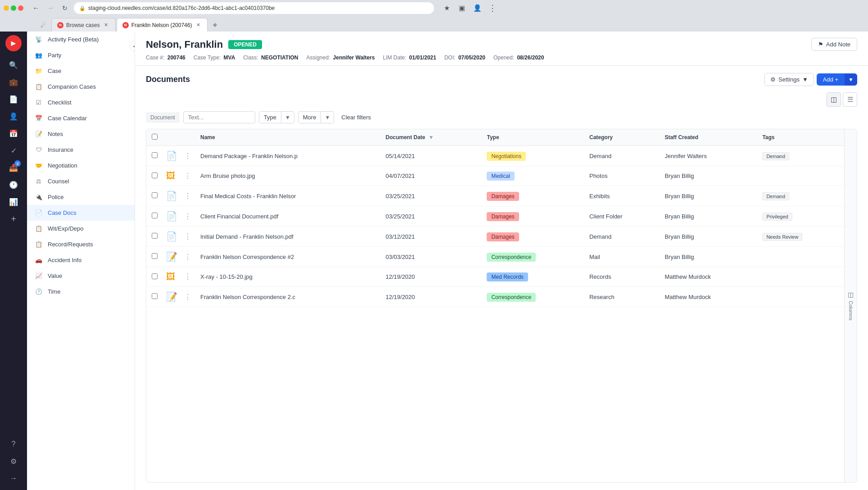 Image resolution: width=868 pixels, height=490 pixels. Describe the element at coordinates (54, 71) in the screenshot. I see `case-label: Case` at that location.